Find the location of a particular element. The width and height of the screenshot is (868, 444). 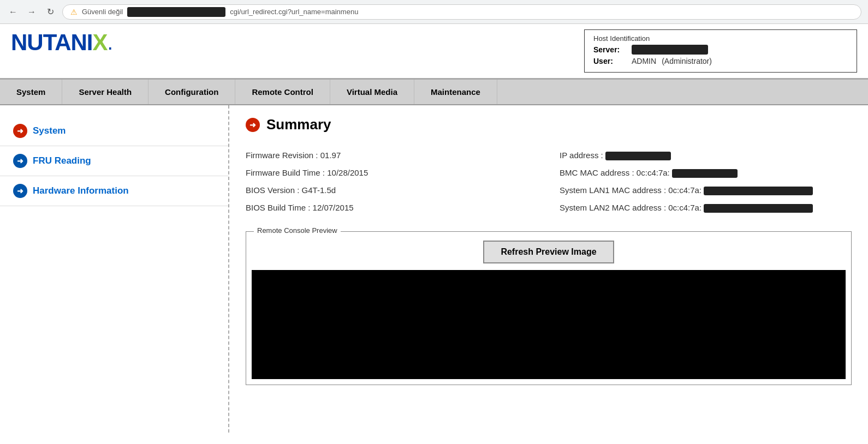

lan2-mac-row: System LAN2 MAC address : 0c:c4:7a: is located at coordinates (705, 208).